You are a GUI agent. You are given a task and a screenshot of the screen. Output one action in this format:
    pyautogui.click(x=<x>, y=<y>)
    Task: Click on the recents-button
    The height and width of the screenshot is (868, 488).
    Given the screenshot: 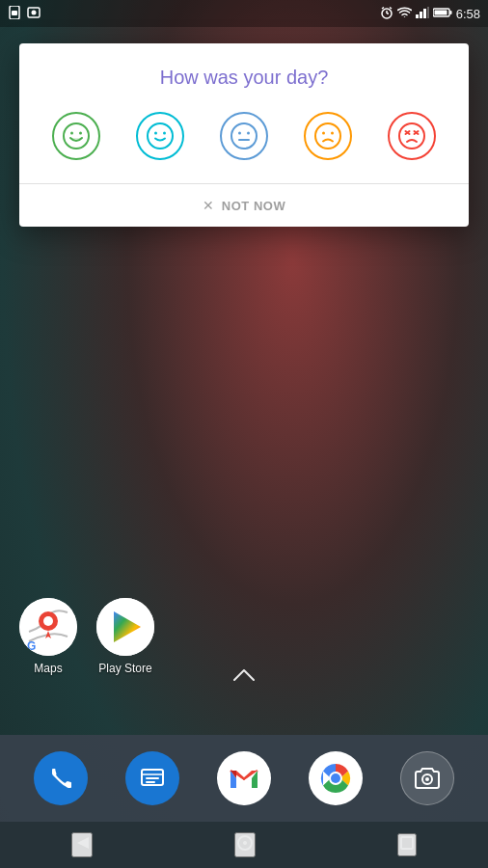 What is the action you would take?
    pyautogui.click(x=407, y=845)
    